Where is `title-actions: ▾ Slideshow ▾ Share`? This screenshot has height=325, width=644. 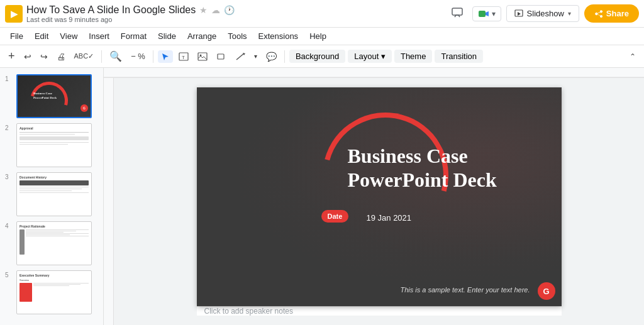
title-actions: ▾ Slideshow ▾ Share is located at coordinates (543, 14).